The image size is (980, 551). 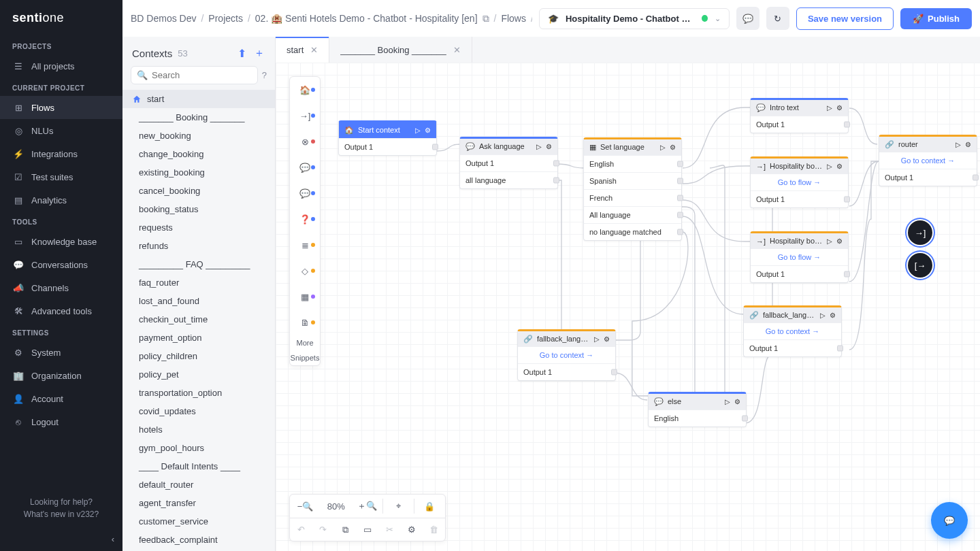 What do you see at coordinates (61, 352) in the screenshot?
I see `nav-system: ⚙ System` at bounding box center [61, 352].